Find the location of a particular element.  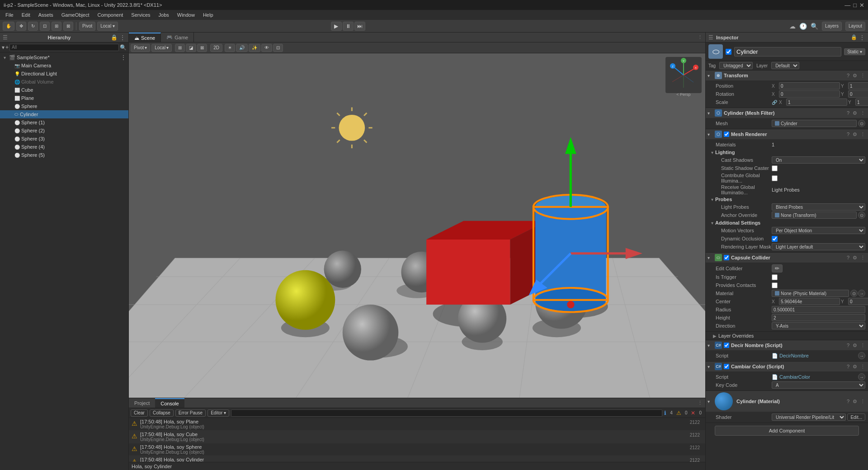

tab-project: Project is located at coordinates (142, 403).